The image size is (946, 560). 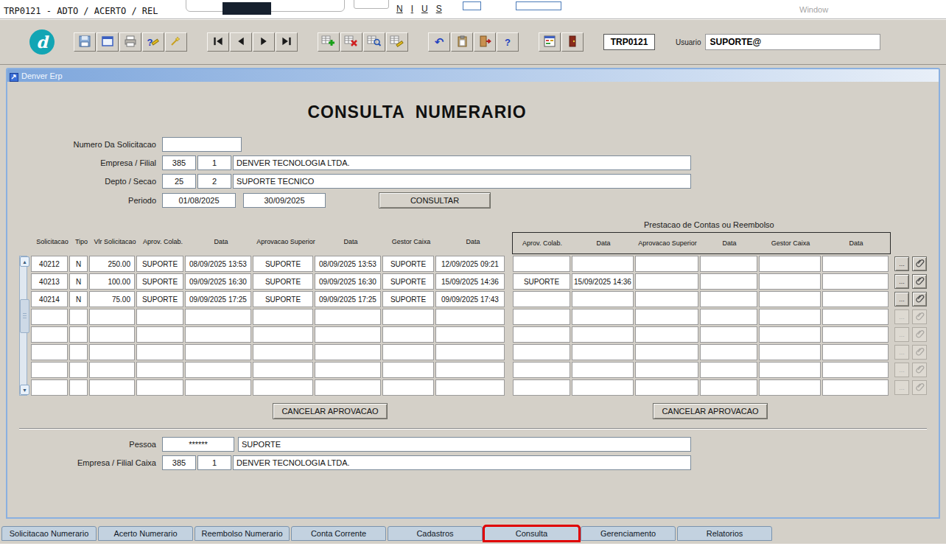 I want to click on wand-button, so click(x=176, y=42).